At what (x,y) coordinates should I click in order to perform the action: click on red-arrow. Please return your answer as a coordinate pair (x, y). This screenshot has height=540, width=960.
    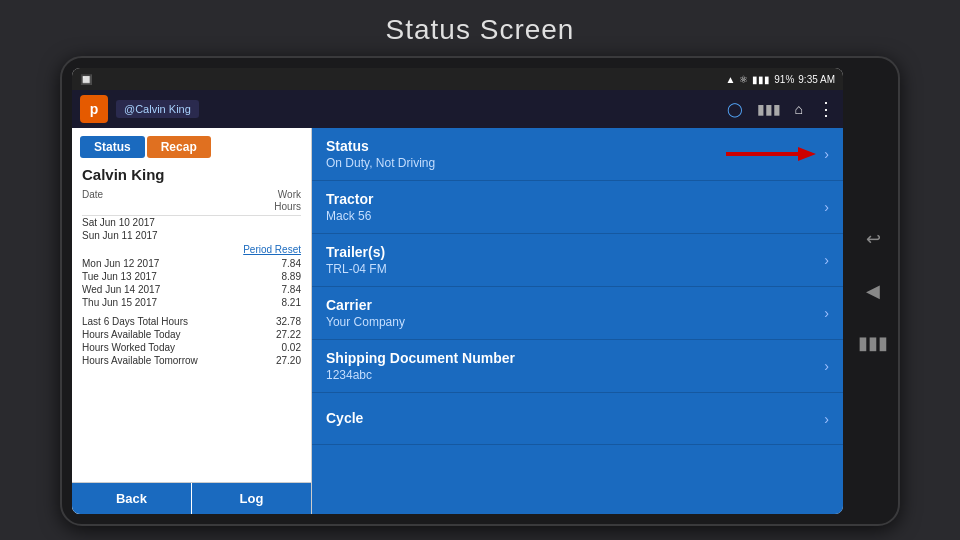
    Looking at the image, I should click on (771, 154).